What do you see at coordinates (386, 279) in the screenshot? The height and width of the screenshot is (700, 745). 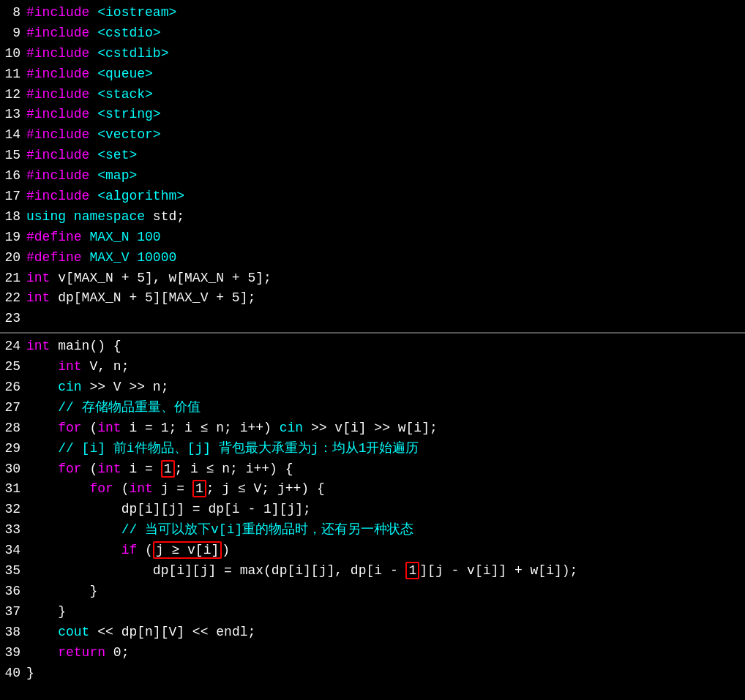 I see `code-21: int v[MAX_N + 5], w[MAX_N + 5];` at bounding box center [386, 279].